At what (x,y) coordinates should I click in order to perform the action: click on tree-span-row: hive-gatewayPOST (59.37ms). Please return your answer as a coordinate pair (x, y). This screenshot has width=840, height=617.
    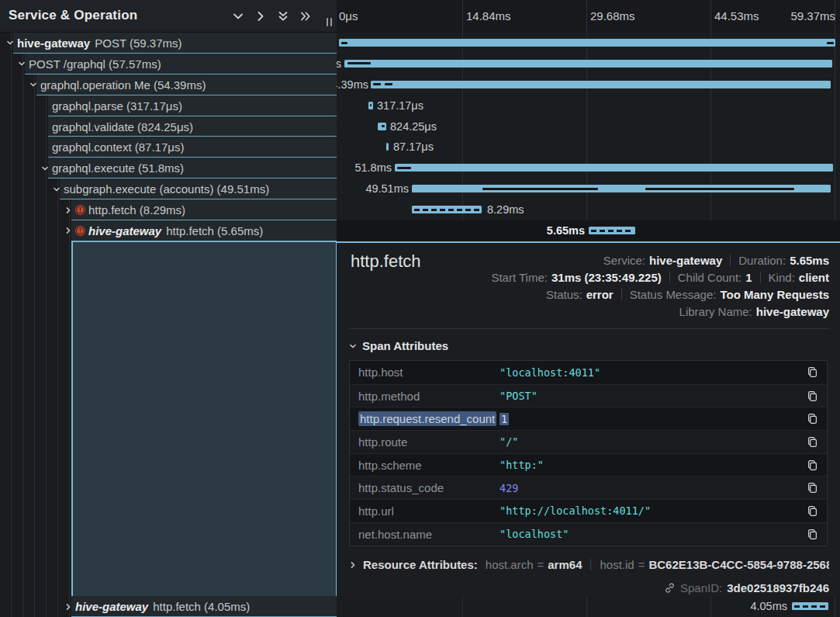
    Looking at the image, I should click on (168, 43).